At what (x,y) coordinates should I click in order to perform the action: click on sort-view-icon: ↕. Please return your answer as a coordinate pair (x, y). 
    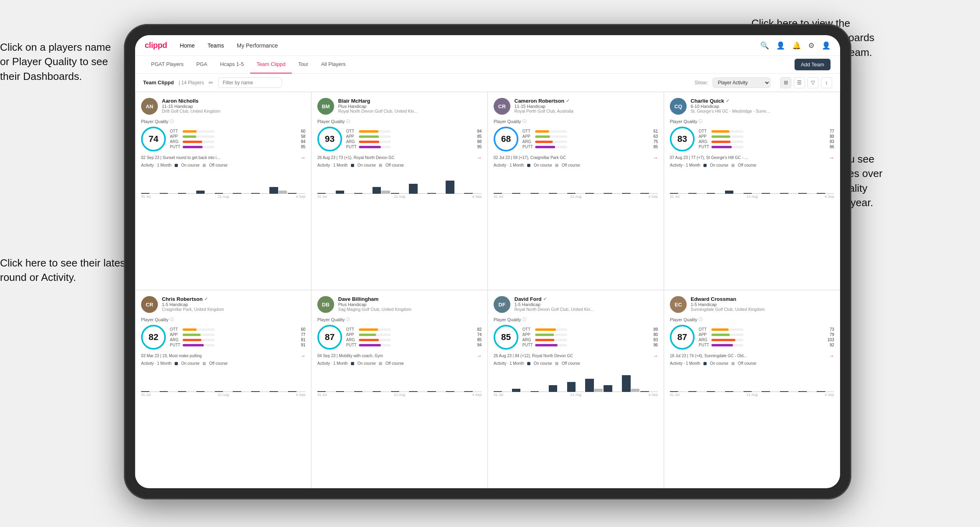
    Looking at the image, I should click on (827, 83).